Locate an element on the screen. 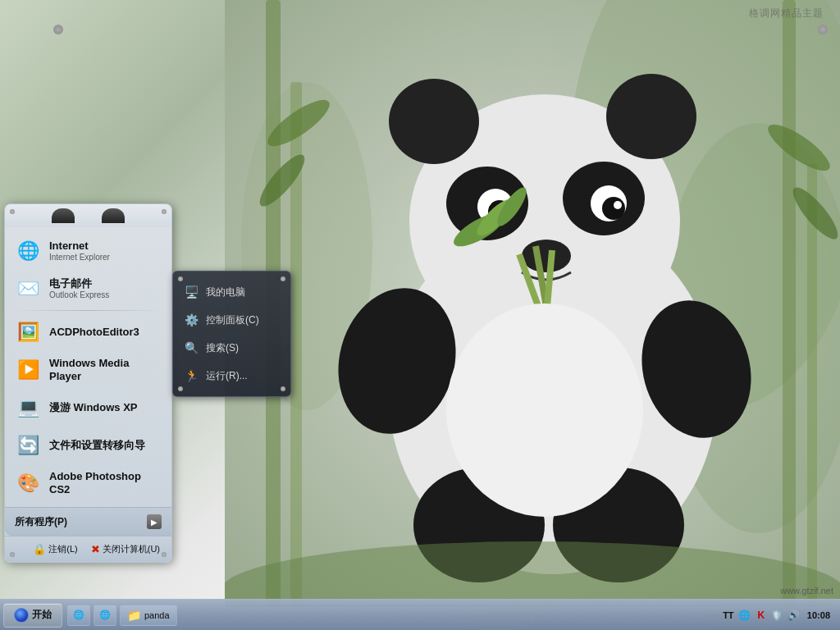 Image resolution: width=840 pixels, height=630 pixels. start-button-label: 开始 is located at coordinates (42, 615).